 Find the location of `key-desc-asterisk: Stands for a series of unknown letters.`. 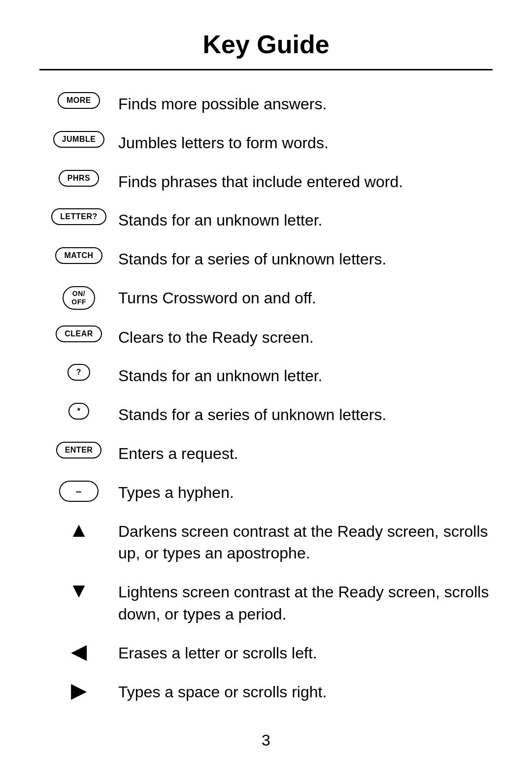

key-desc-asterisk: Stands for a series of unknown letters. is located at coordinates (305, 414).